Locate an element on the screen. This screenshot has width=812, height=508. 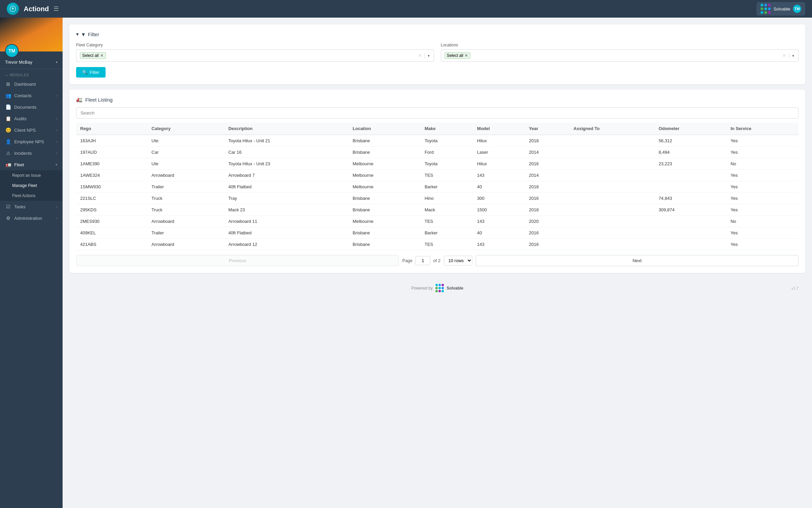
footer-brand-label: Solvable is located at coordinates (455, 288).